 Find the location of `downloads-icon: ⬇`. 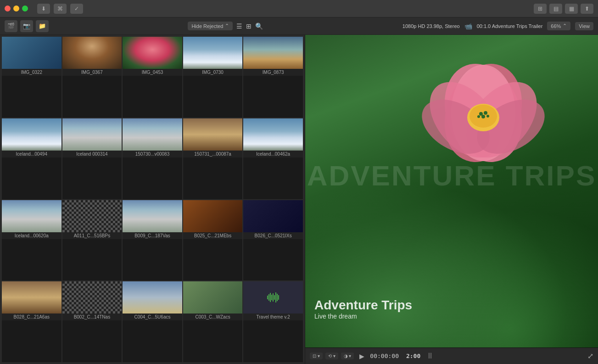

downloads-icon: ⬇ is located at coordinates (44, 9).